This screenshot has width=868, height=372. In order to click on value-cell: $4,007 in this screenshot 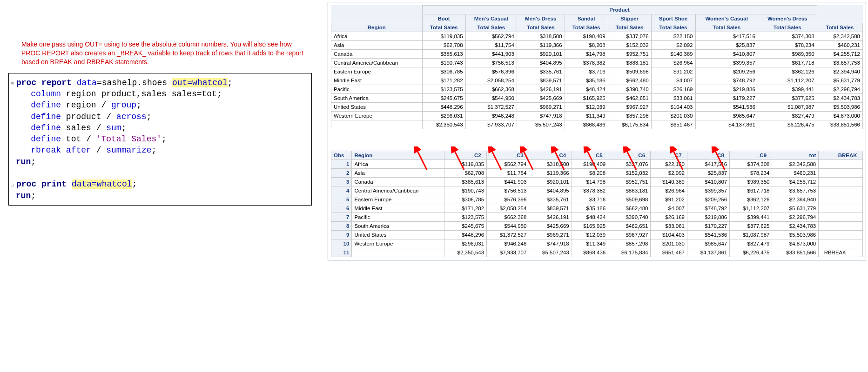, I will do `click(669, 208)`.